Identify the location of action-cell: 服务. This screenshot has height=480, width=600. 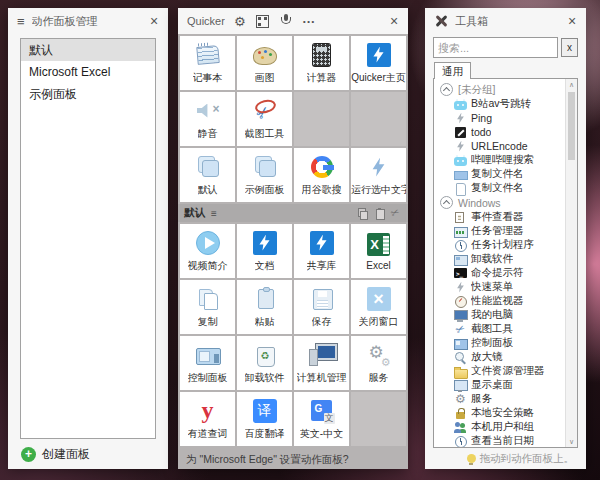
(378, 363).